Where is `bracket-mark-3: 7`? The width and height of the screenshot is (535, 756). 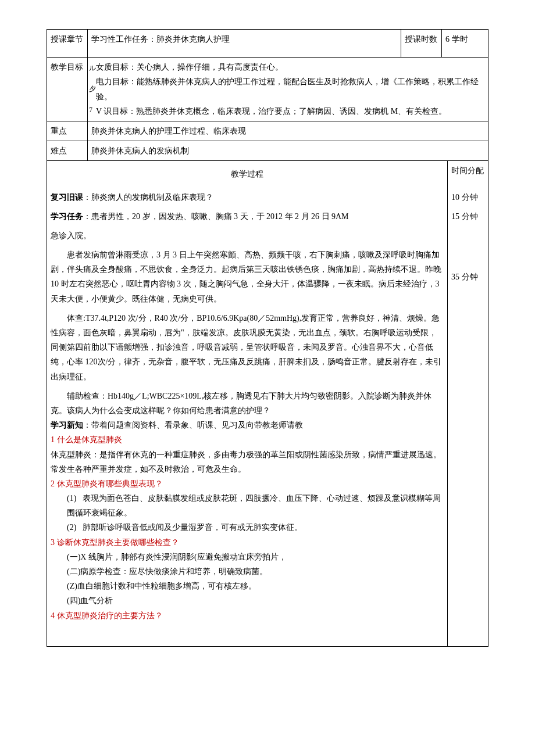
bracket-mark-3: 7 is located at coordinates (92, 110).